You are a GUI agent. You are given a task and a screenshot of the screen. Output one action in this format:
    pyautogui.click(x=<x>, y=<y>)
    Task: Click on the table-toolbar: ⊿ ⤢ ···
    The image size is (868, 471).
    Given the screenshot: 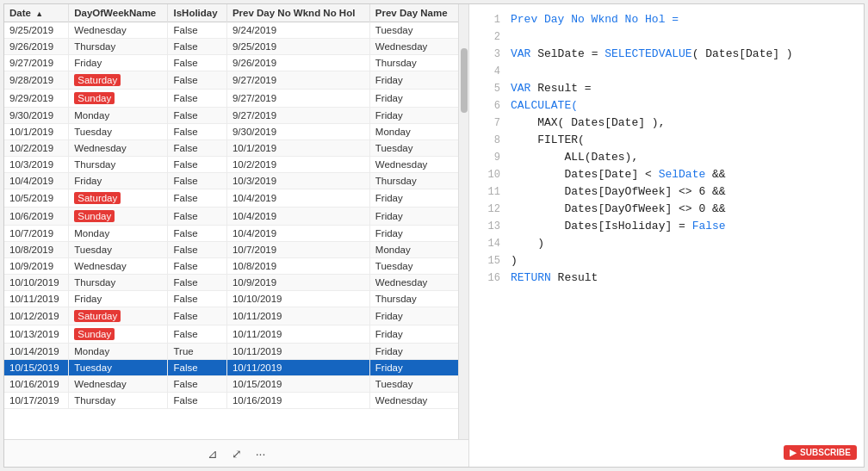 What is the action you would take?
    pyautogui.click(x=236, y=453)
    